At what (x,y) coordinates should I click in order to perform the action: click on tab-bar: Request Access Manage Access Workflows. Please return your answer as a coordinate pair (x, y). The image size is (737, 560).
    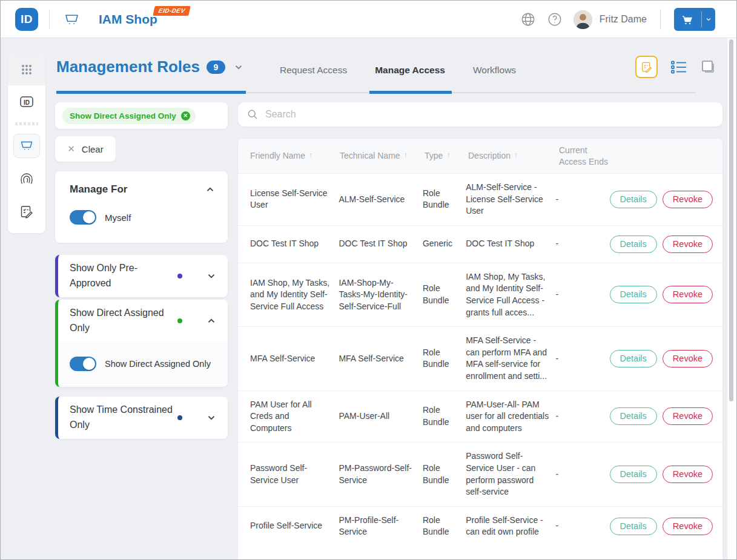
    Looking at the image, I should click on (398, 70).